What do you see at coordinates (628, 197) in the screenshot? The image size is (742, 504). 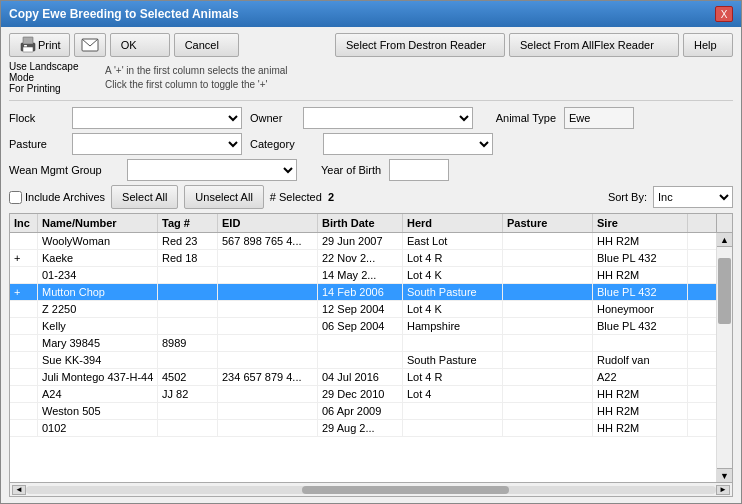 I see `sort-label: Sort By:` at bounding box center [628, 197].